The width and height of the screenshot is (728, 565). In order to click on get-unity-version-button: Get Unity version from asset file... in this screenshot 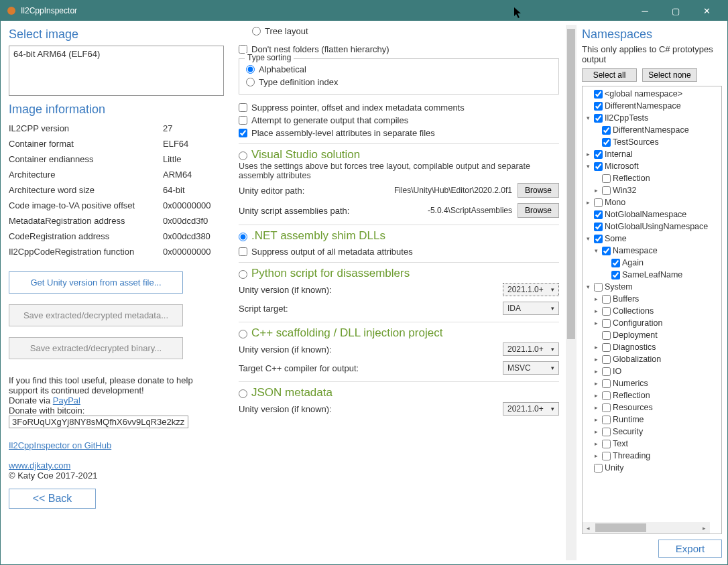, I will do `click(96, 283)`.